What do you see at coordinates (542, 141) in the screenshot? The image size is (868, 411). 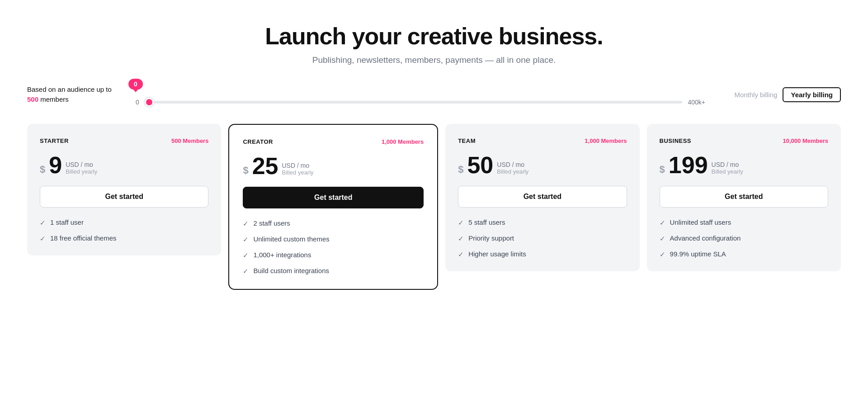 I see `plan-header-team: TEAM 1,000 Members` at bounding box center [542, 141].